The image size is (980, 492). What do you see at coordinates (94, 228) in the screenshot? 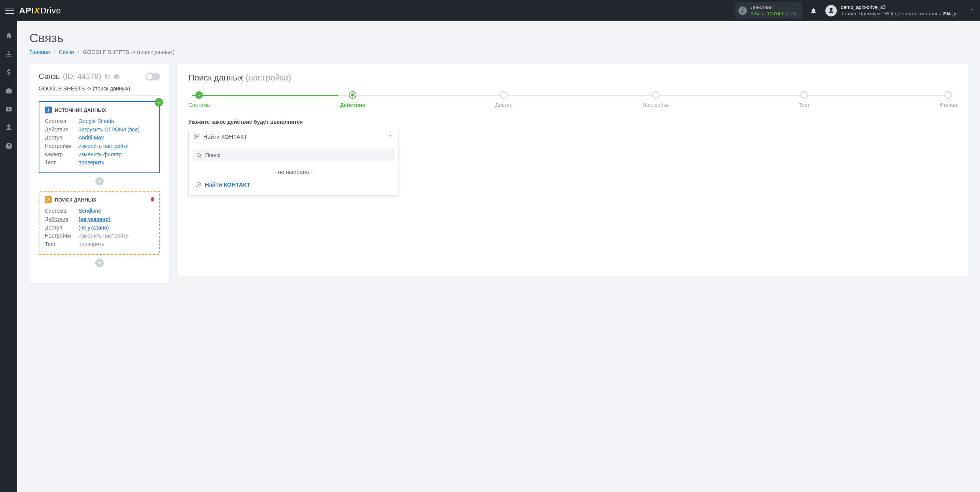
I see `search-access: (не указано)` at bounding box center [94, 228].